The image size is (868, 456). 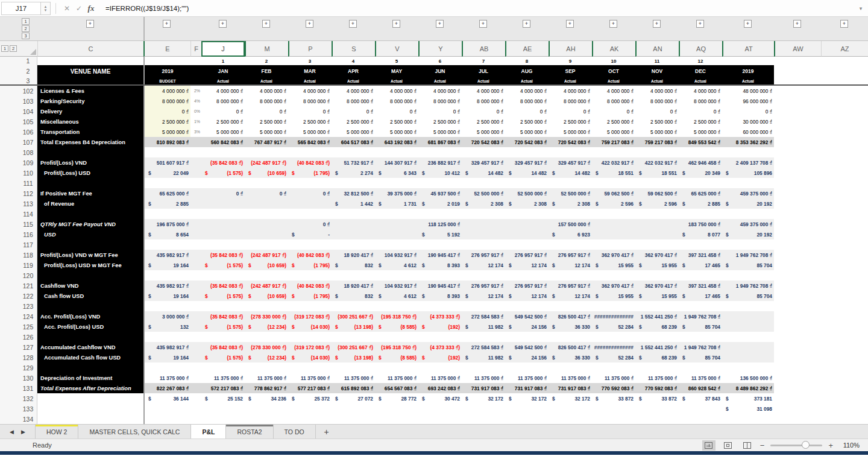 What do you see at coordinates (266, 142) in the screenshot?
I see `cell: 767 487 917 ₫` at bounding box center [266, 142].